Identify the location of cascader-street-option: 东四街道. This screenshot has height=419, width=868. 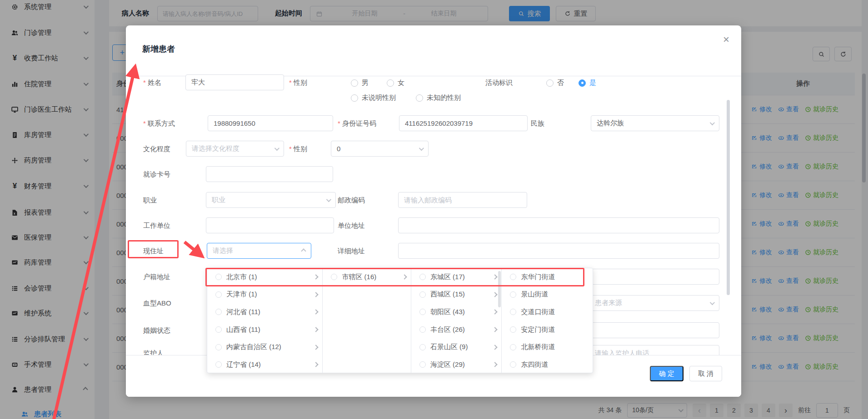
(547, 364).